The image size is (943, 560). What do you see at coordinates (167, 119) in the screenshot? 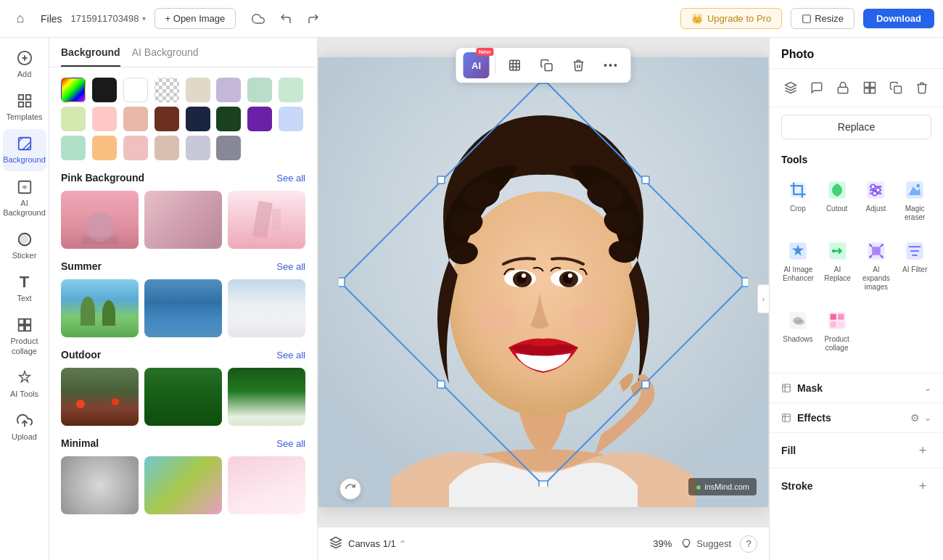
I see `color-swatch-brown` at bounding box center [167, 119].